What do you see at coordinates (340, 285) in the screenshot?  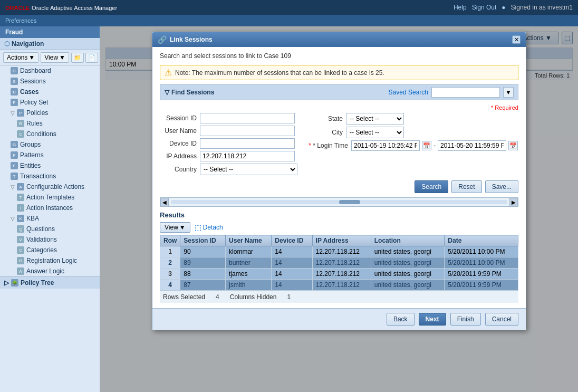 I see `table-row: 487jsmith1412.207.118.212united states, …` at bounding box center [340, 285].